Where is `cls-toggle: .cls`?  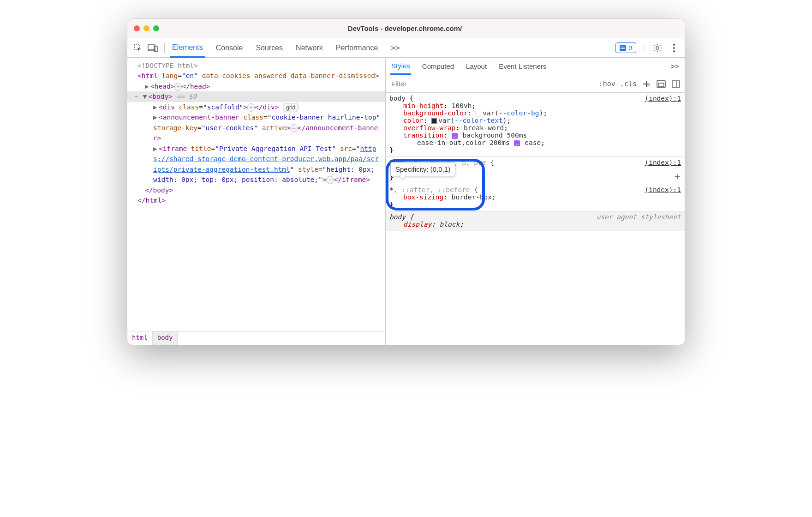 cls-toggle: .cls is located at coordinates (628, 84).